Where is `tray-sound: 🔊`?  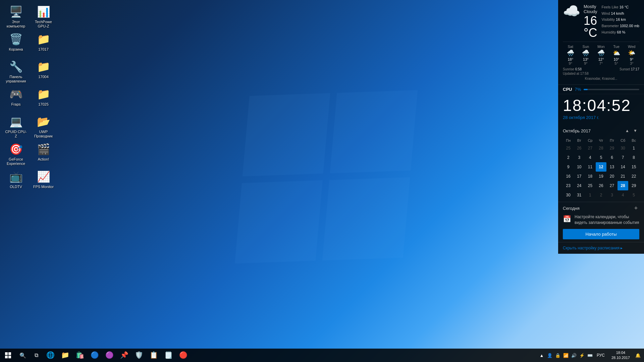 tray-sound: 🔊 is located at coordinates (574, 355).